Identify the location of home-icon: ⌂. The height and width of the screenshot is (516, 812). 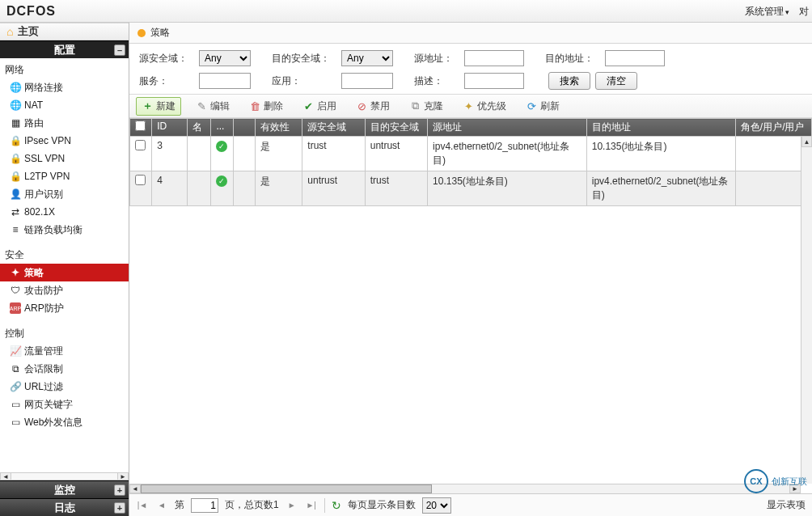
(10, 32).